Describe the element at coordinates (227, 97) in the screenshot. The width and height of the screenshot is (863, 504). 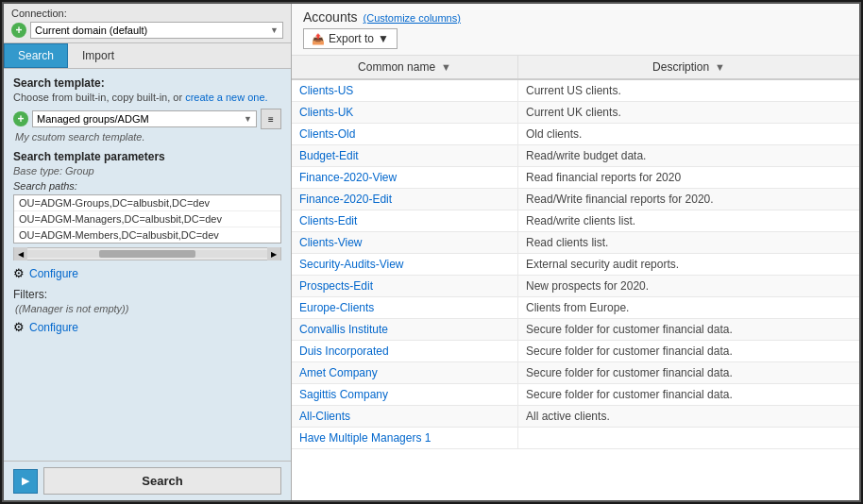
I see `create-new-link: create a new one.` at that location.